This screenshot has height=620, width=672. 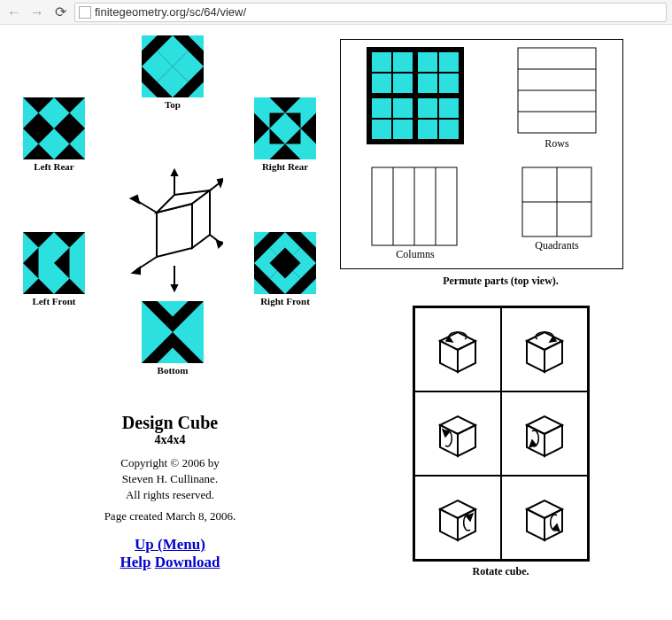 What do you see at coordinates (285, 135) in the screenshot?
I see `face-right-rear: Right Rear` at bounding box center [285, 135].